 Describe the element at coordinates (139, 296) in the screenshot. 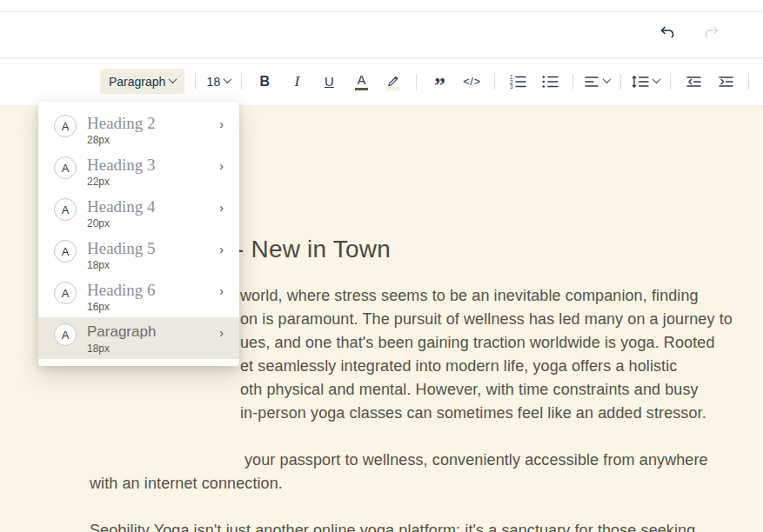

I see `style-option-heading-6: AHeading 616px›` at that location.